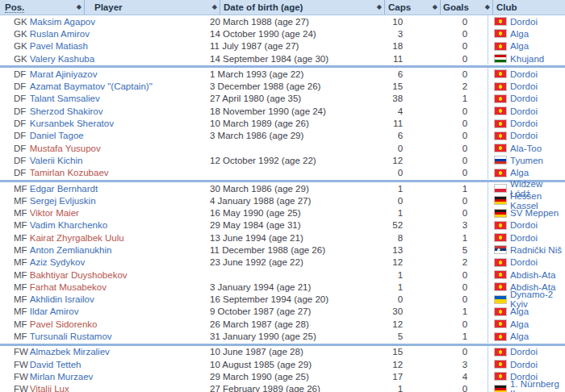 Image resolution: width=565 pixels, height=392 pixels. I want to click on player-link: Almazbek Mirzaliev, so click(69, 352).